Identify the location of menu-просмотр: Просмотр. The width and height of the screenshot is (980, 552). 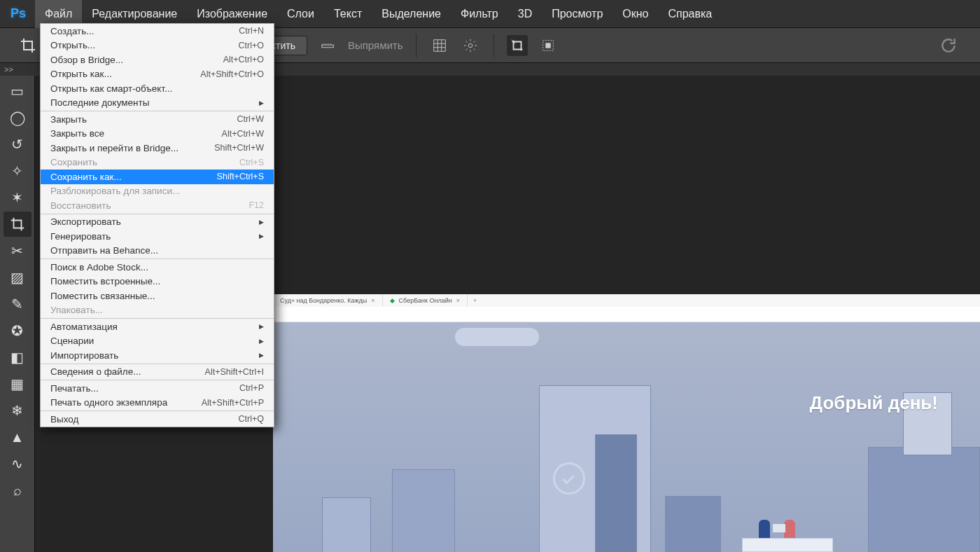
(577, 14).